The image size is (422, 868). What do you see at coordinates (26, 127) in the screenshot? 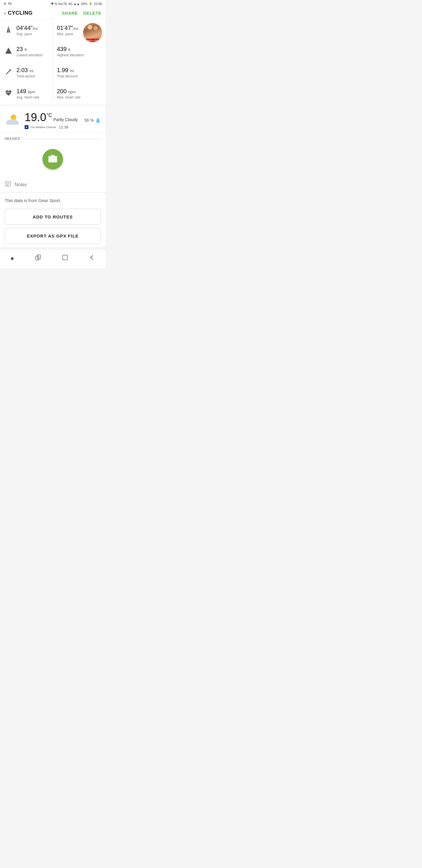
I see `weather-channel-badge: ■` at bounding box center [26, 127].